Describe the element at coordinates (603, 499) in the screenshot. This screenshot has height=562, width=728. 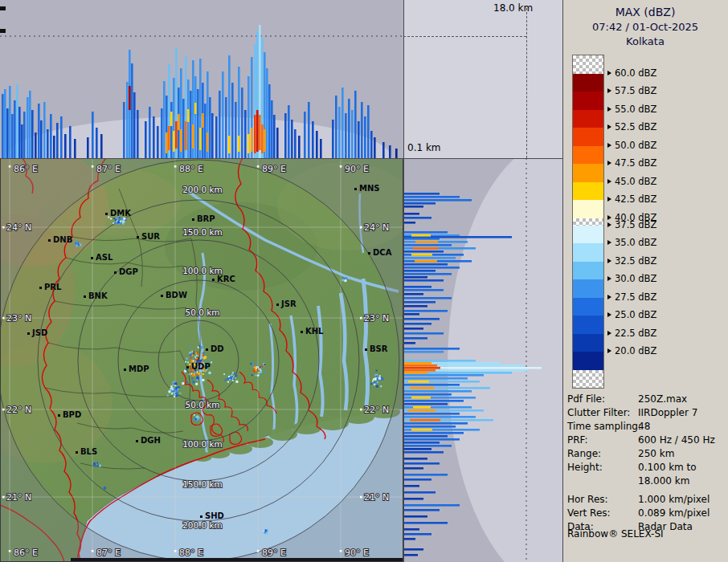
I see `metadata-key: Hor Res:` at that location.